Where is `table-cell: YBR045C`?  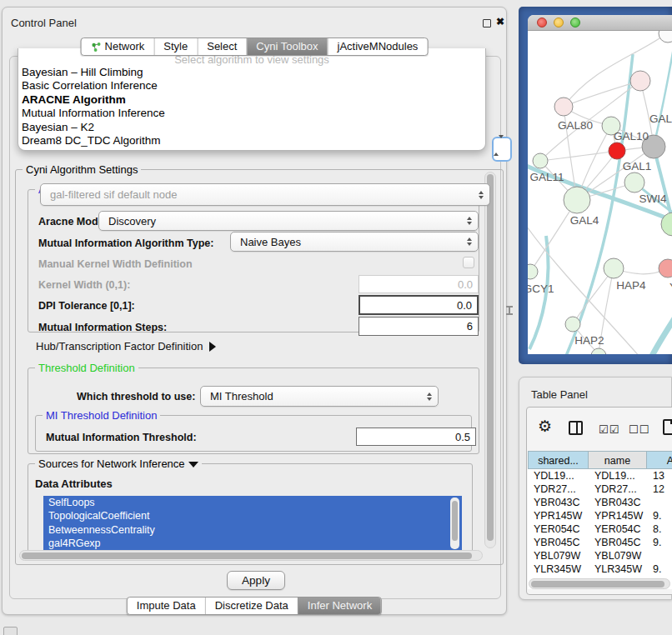 table-cell: YBR045C is located at coordinates (618, 542).